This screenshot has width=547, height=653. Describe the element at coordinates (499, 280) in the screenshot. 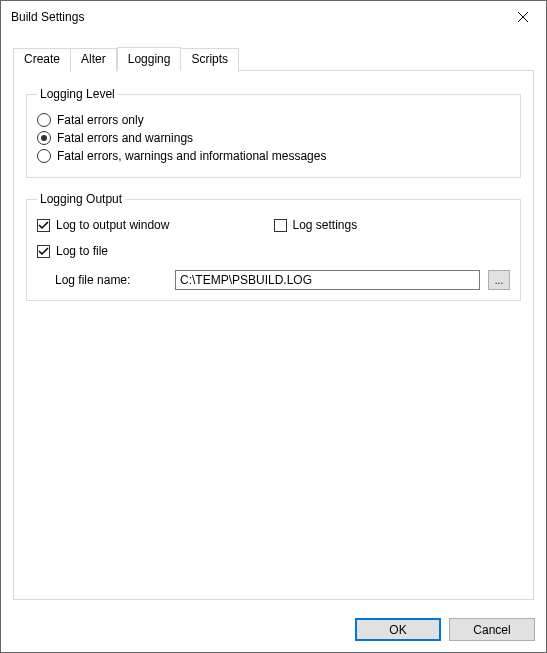

I see `ellipsis-icon: ...` at that location.